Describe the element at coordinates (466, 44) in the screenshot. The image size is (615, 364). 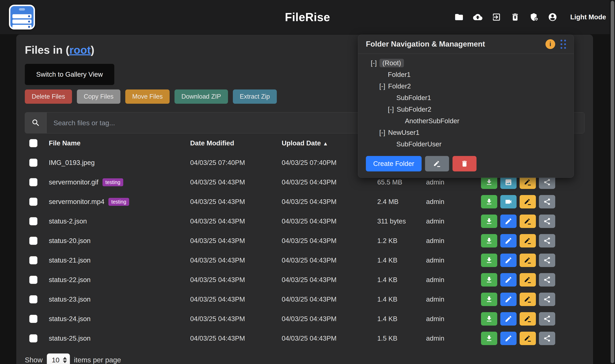
I see `panel-header: Folder Navigation & Management i` at that location.